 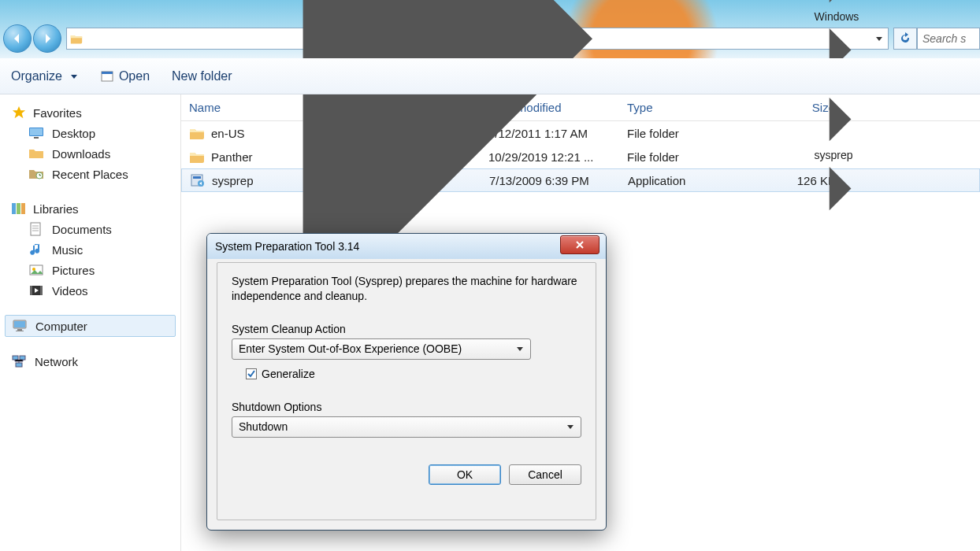 What do you see at coordinates (36, 174) in the screenshot?
I see `recent-icon` at bounding box center [36, 174].